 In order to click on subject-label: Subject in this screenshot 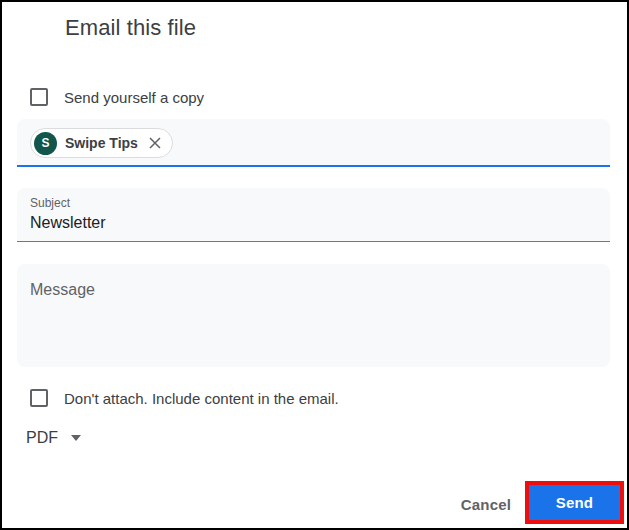, I will do `click(314, 203)`.